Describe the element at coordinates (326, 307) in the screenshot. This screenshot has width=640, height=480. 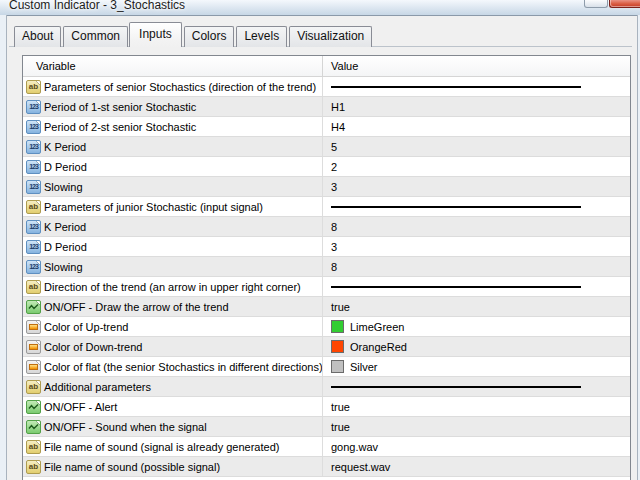
I see `table-row: ON/OFF - Draw the arrow of the trendtrue` at that location.